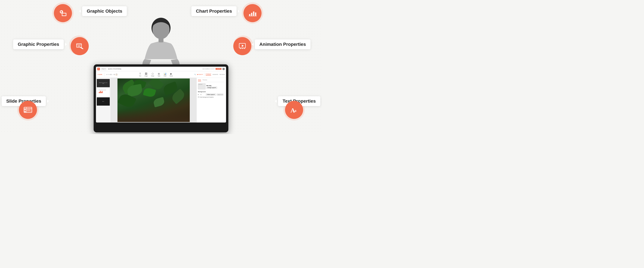  I want to click on shape-tool-icon: ⬡, so click(152, 74).